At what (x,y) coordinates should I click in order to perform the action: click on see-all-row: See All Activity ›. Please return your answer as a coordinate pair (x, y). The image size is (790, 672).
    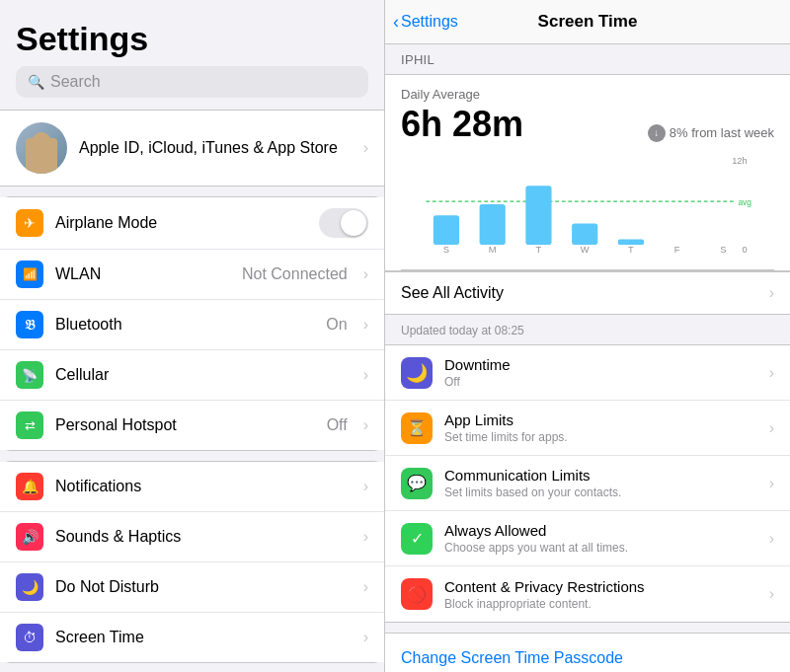
    Looking at the image, I should click on (588, 293).